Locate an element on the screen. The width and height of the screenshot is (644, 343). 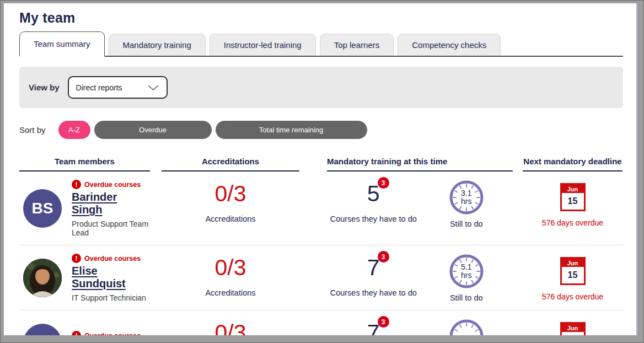
avatar-initials is located at coordinates (42, 330).